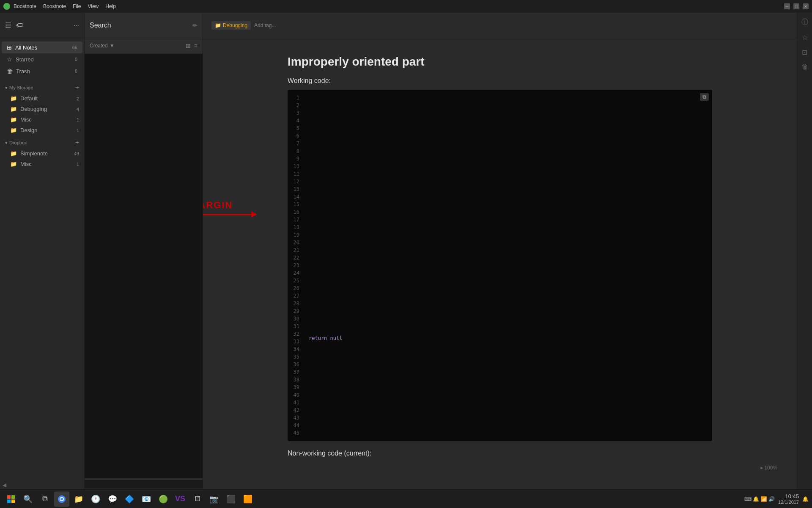 The height and width of the screenshot is (508, 812). What do you see at coordinates (111, 6) in the screenshot?
I see `menu-help: Help` at bounding box center [111, 6].